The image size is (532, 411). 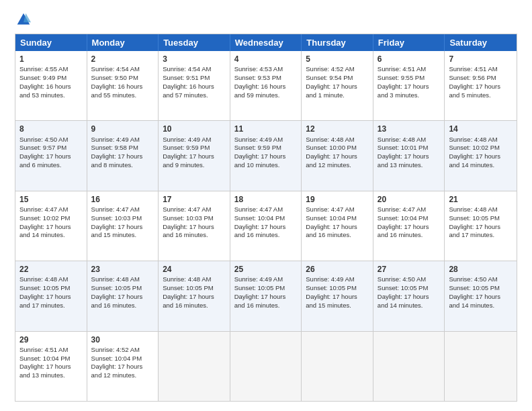 I want to click on header-cell-monday: Monday, so click(x=124, y=43).